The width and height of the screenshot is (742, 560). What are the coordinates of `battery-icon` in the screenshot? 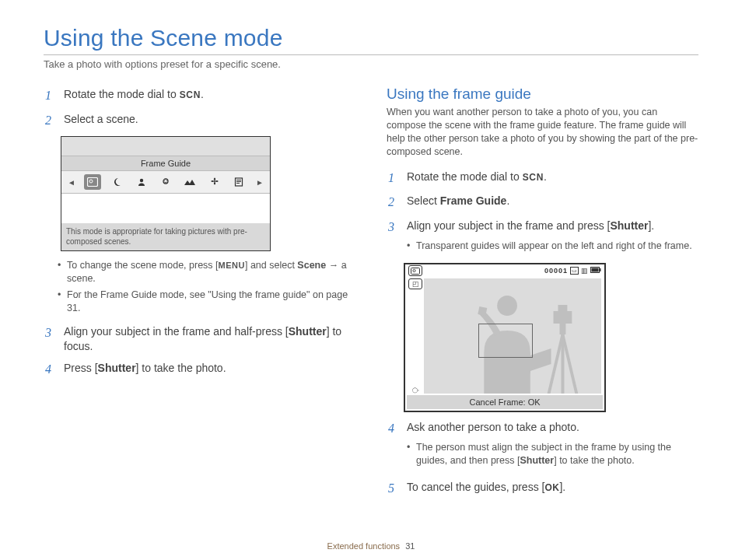 It's located at (596, 271).